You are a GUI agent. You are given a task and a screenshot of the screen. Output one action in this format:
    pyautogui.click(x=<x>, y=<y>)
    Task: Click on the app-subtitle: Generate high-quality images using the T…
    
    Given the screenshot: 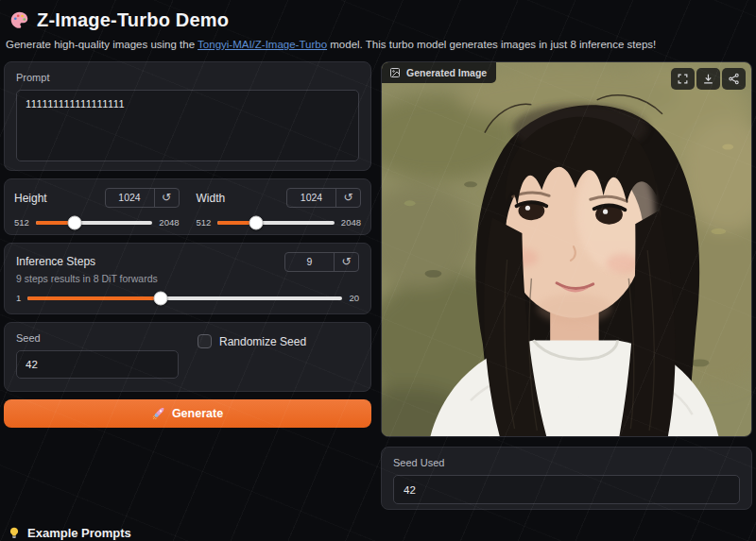 What is the action you would take?
    pyautogui.click(x=378, y=47)
    